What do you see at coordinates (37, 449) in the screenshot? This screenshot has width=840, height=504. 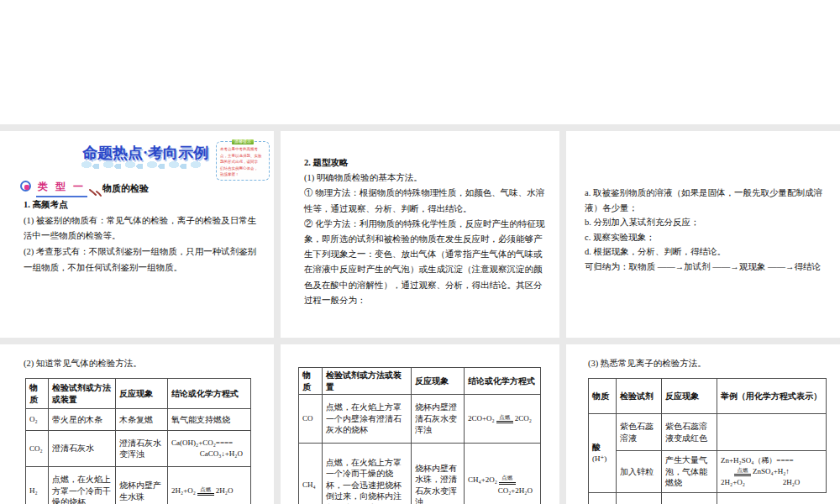 I see `table-cell: CO₂` at bounding box center [37, 449].